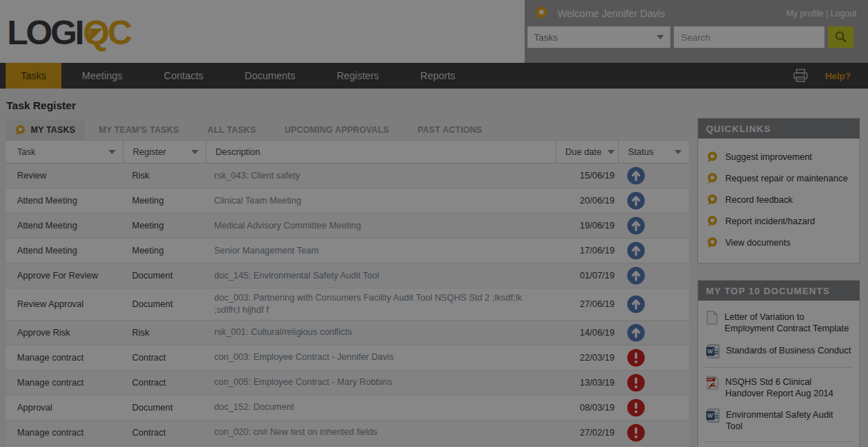  Describe the element at coordinates (64, 176) in the screenshot. I see `task-cell: Review` at that location.